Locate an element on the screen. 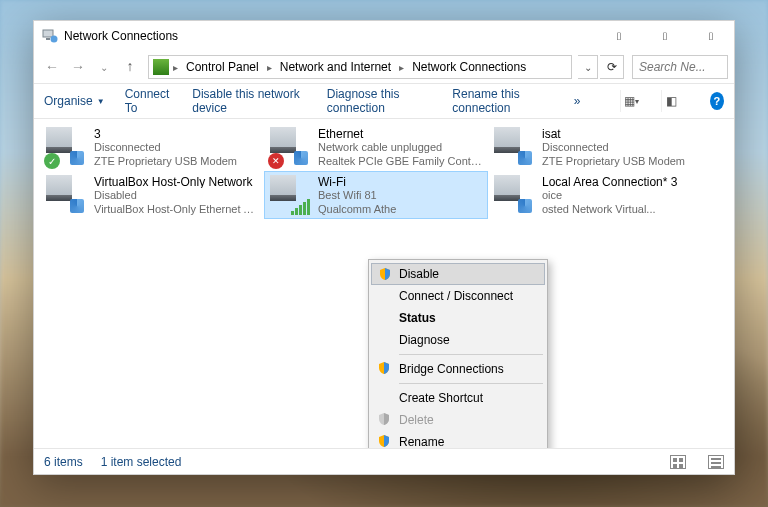 The width and height of the screenshot is (768, 507). address-bar-row: ← → ⌄ ↑ ▸ Control Panel ▸ Network and In… is located at coordinates (384, 67).